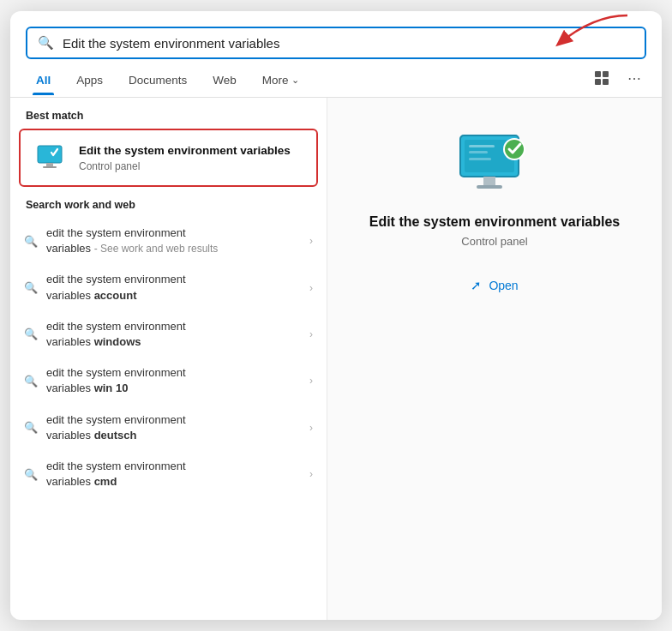 The width and height of the screenshot is (672, 631). I want to click on open-external-icon: ➚, so click(477, 285).